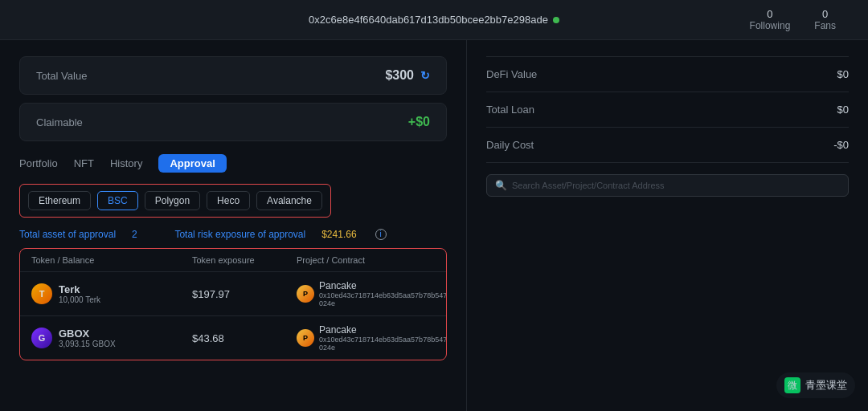 This screenshot has height=411, width=868. What do you see at coordinates (502, 185) in the screenshot?
I see `search-icon: 🔍` at bounding box center [502, 185].